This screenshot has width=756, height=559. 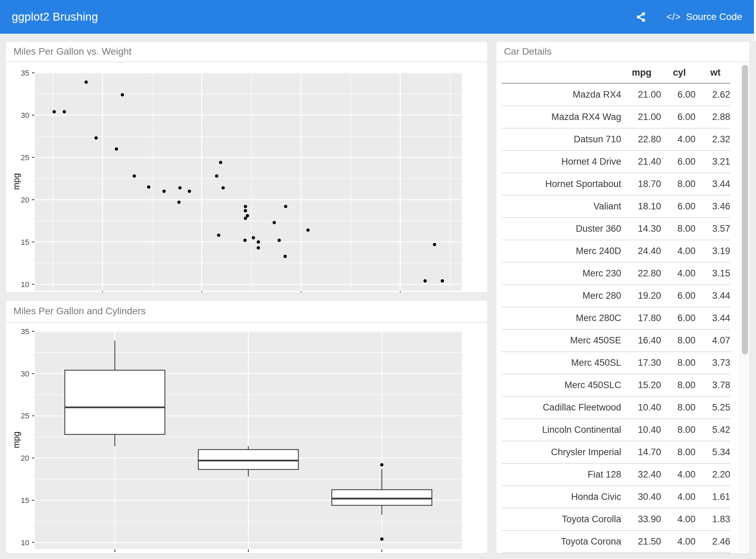 I want to click on wt-value: 3.57, so click(x=713, y=229).